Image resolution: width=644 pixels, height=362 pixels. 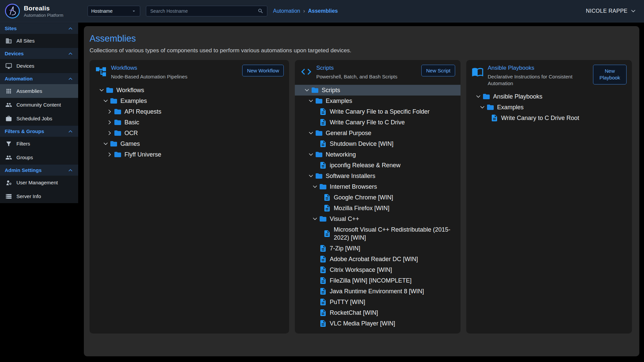 What do you see at coordinates (378, 144) in the screenshot?
I see `tree-file-shutdown-device-win: Shutdown Device [WIN]` at bounding box center [378, 144].